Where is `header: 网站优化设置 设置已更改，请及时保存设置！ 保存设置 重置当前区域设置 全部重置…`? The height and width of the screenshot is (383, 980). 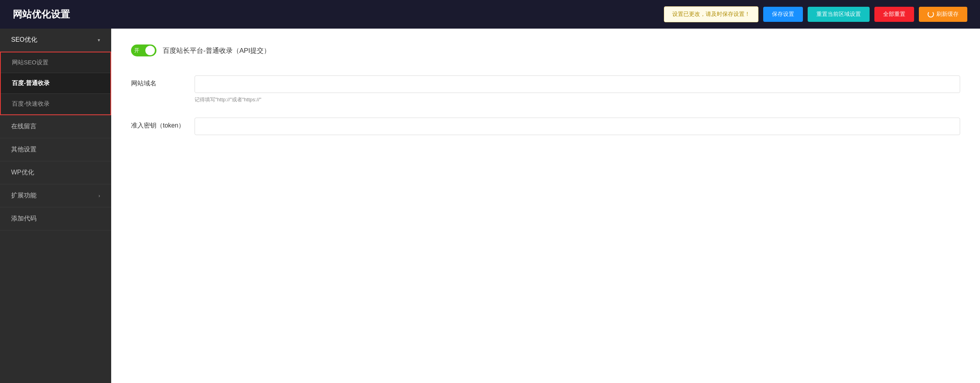 header: 网站优化设置 设置已更改，请及时保存设置！ 保存设置 重置当前区域设置 全部重置… is located at coordinates (490, 14).